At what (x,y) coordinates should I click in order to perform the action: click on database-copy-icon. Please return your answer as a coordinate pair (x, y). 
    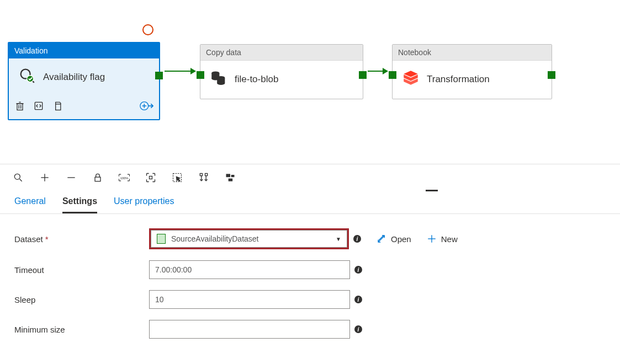
    Looking at the image, I should click on (219, 79).